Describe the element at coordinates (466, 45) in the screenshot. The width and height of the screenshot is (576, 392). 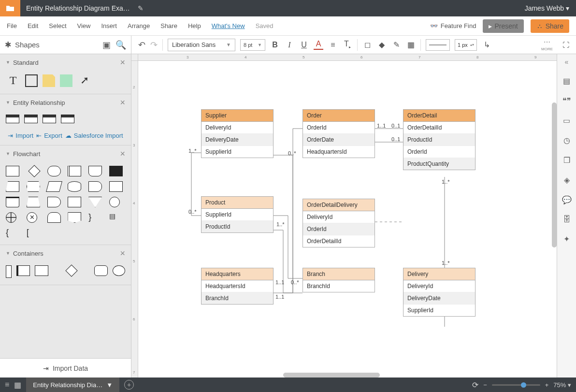
I see `line-width-select: 1 px▴▾` at that location.